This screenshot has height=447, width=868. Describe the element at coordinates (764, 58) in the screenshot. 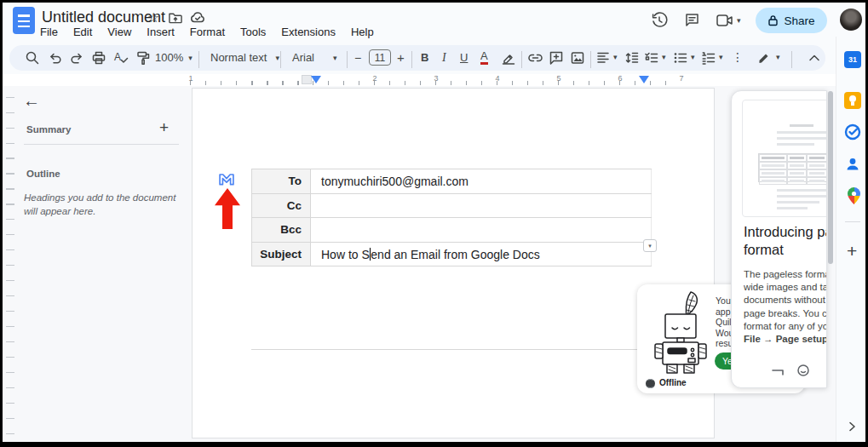

I see `editing-mode-pen-icon` at that location.